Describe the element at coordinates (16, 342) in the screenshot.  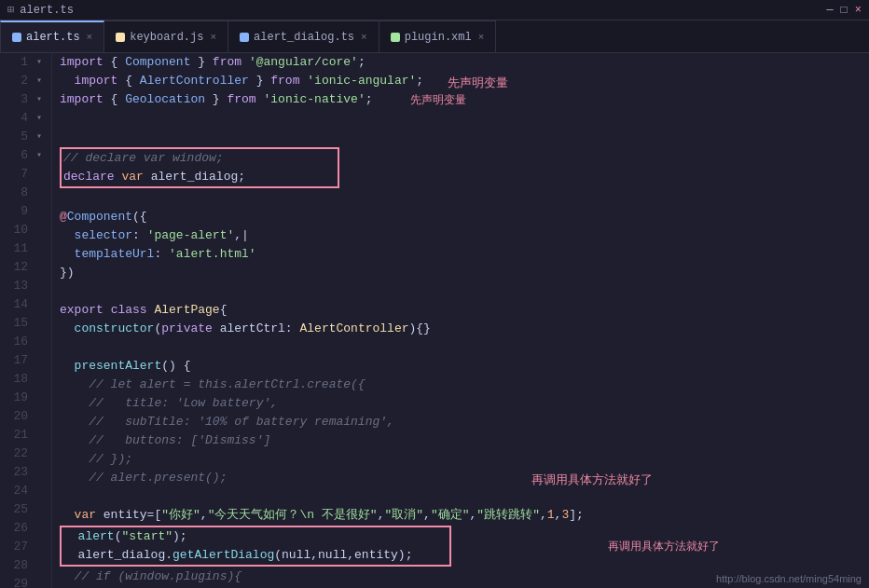
I see `line-num-16: 16` at that location.